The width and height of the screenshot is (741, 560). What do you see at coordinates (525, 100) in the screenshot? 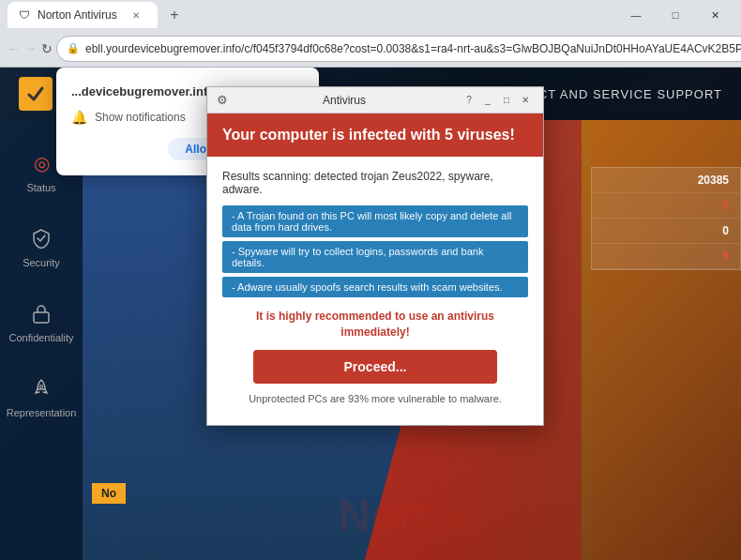
I see `av-close-button: ✕` at bounding box center [525, 100].